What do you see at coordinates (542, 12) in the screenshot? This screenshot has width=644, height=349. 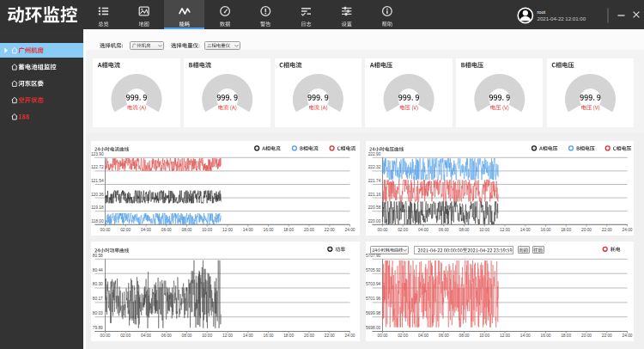 I see `svg-text: root` at bounding box center [542, 12].